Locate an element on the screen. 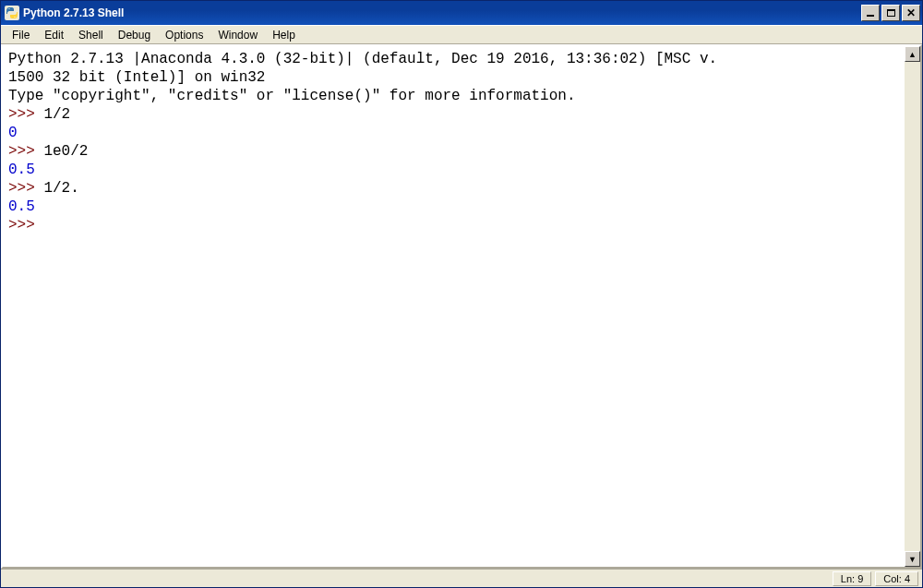 Image resolution: width=923 pixels, height=588 pixels. close-button: ✕ is located at coordinates (911, 13).